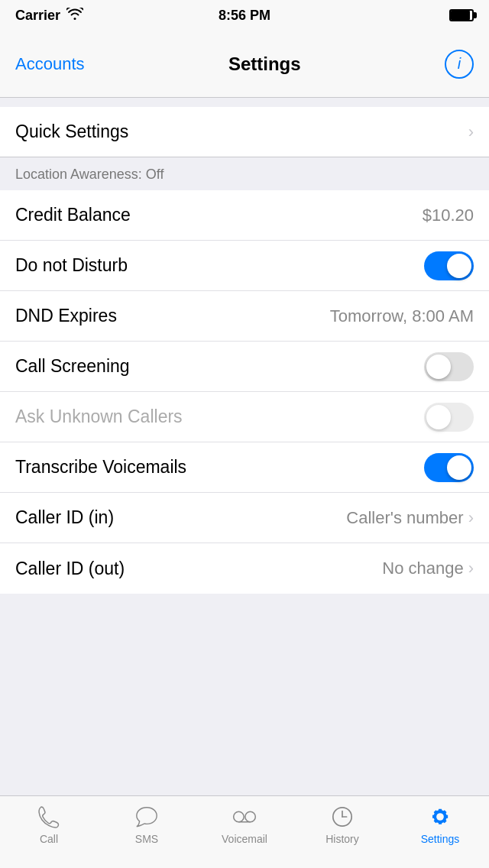  What do you see at coordinates (461, 15) in the screenshot?
I see `status-bar-right` at bounding box center [461, 15].